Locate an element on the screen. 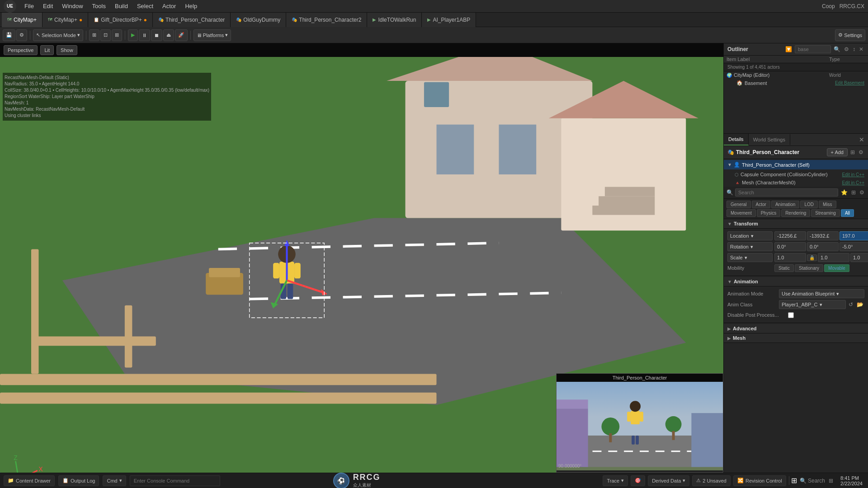  unsaved-button: ⚠ 2 Unsaved is located at coordinates (712, 481).